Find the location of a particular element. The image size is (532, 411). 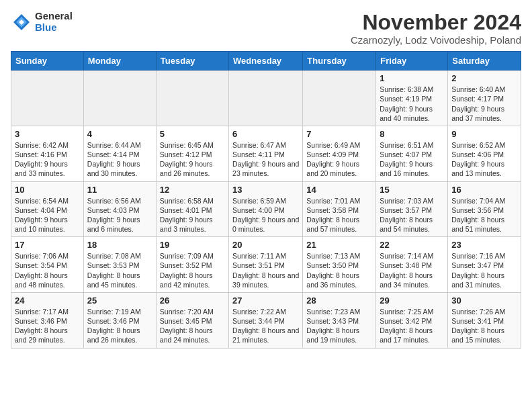

calendar-cell: 13Sunrise: 6:59 AM Sunset: 4:00 PM Dayli… is located at coordinates (266, 210).